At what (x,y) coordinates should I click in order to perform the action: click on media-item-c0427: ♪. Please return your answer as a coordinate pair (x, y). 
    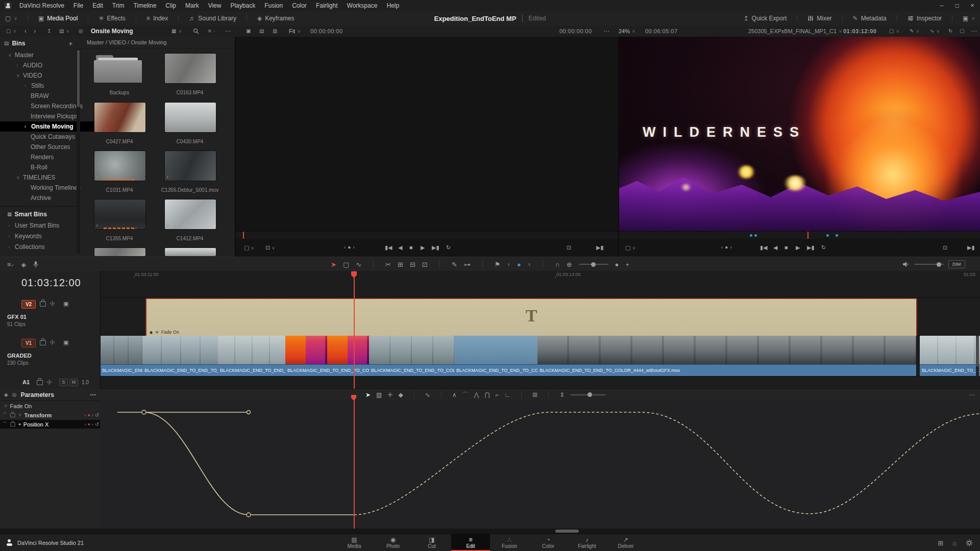
    Looking at the image, I should click on (120, 117).